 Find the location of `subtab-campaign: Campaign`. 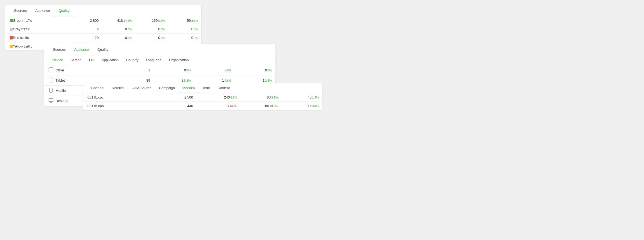

subtab-campaign: Campaign is located at coordinates (167, 88).